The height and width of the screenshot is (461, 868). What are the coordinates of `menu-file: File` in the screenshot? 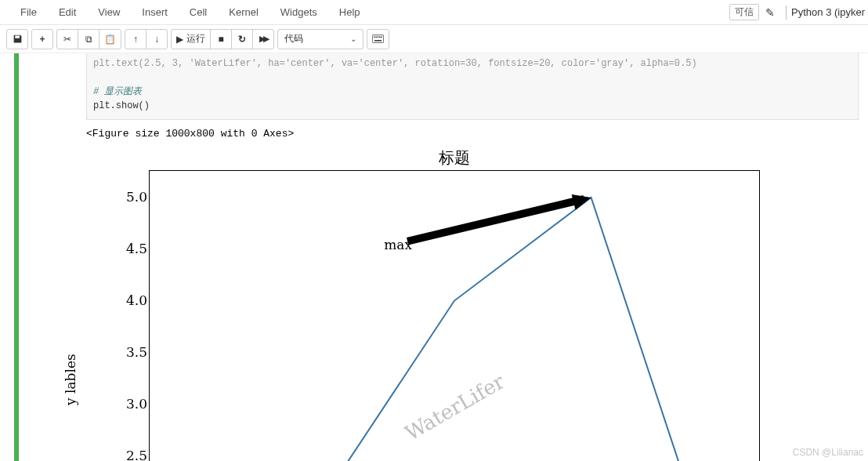 It's located at (28, 13).